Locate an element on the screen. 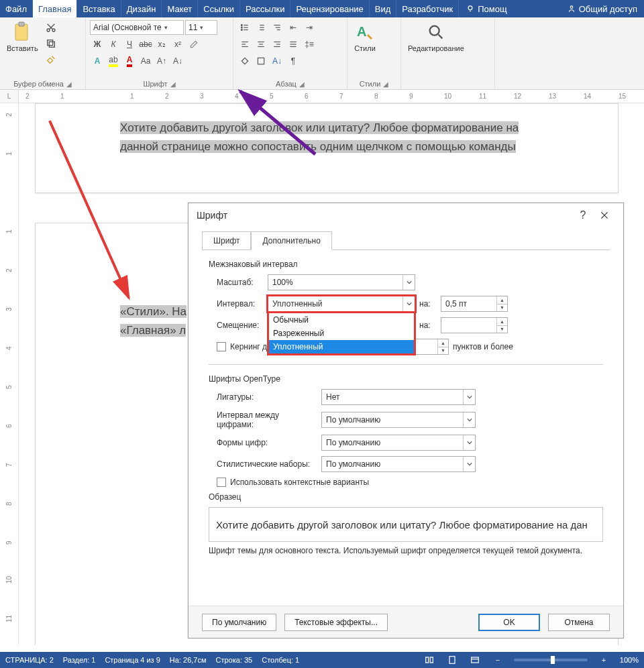 This screenshot has height=668, width=644. zoom-out-button: − is located at coordinates (498, 660).